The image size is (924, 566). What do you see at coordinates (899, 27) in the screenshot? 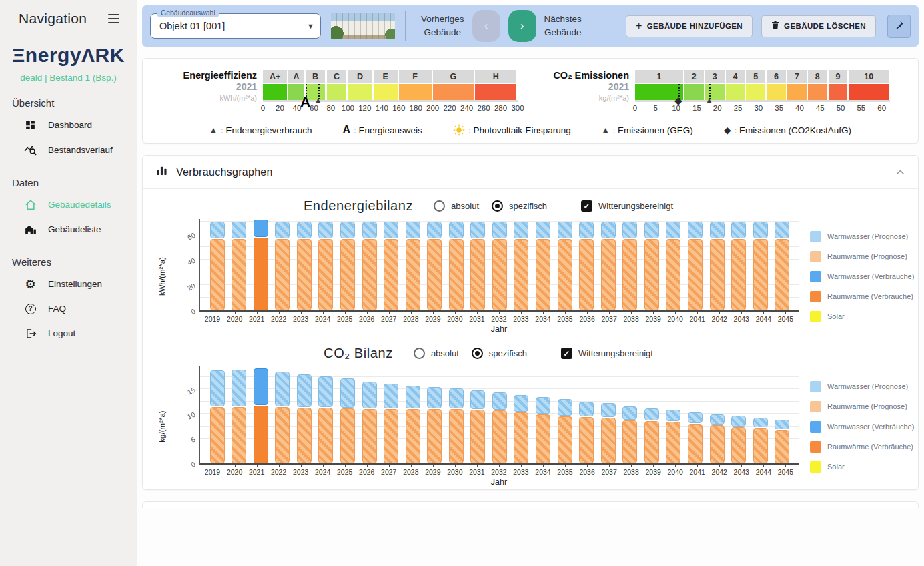
I see `pin-button` at bounding box center [899, 27].